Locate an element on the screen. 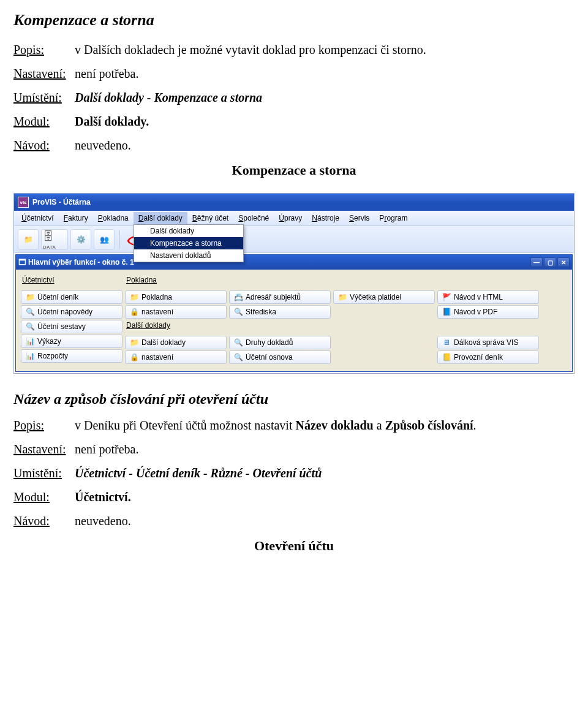 Image resolution: width=588 pixels, height=712 pixels. fn-label: Účetní nápovědy is located at coordinates (65, 312).